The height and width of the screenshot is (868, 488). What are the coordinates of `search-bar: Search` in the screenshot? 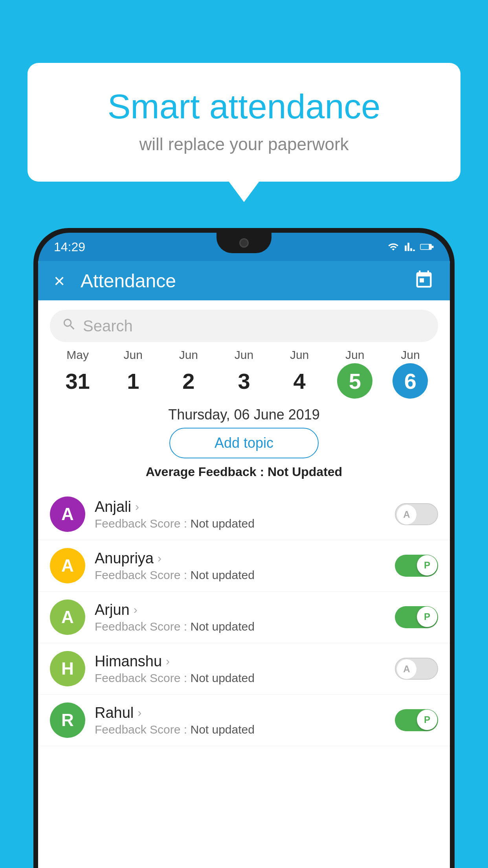 It's located at (244, 326).